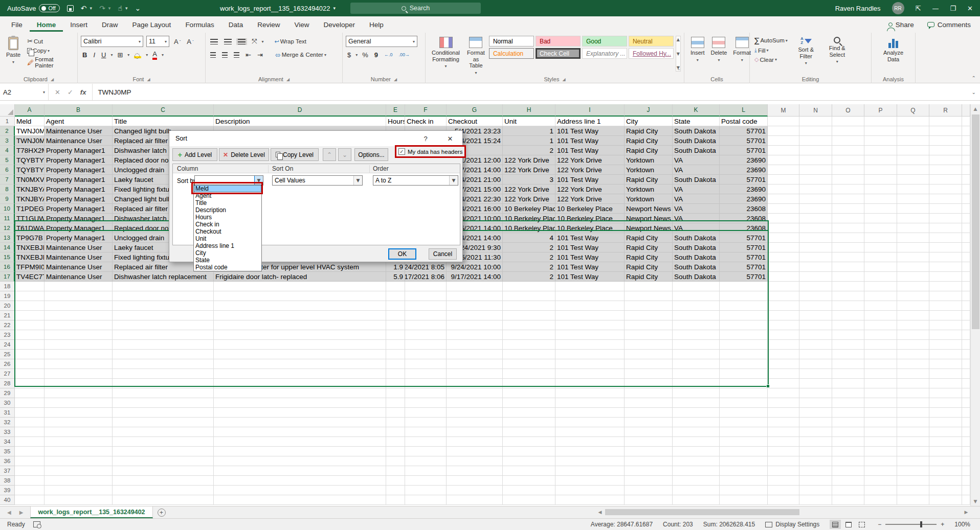 Image resolution: width=980 pixels, height=530 pixels. I want to click on cell-X7, so click(966, 180).